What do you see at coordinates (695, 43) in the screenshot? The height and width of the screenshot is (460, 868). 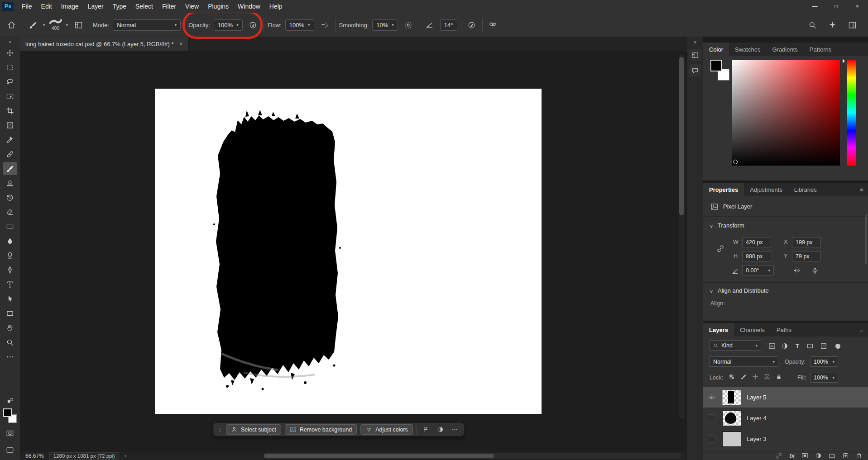 I see `dock-collapse-button: «` at bounding box center [695, 43].